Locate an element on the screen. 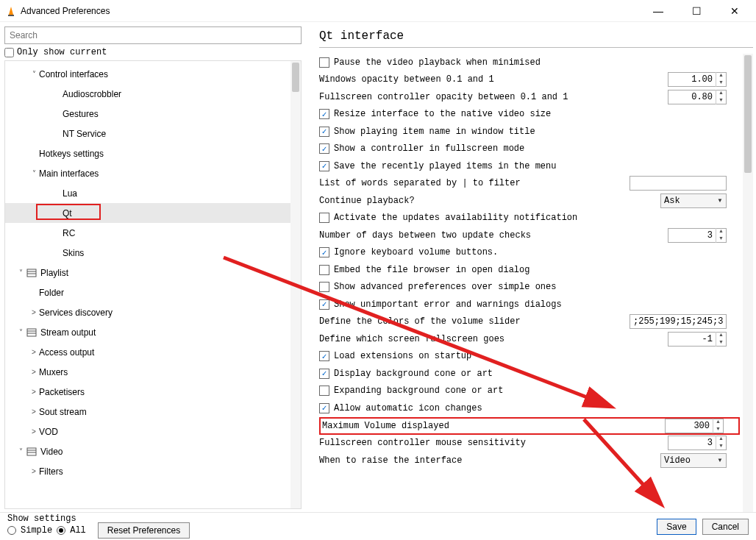 The height and width of the screenshot is (540, 756). tree-item-folder: Folder is located at coordinates (153, 293).